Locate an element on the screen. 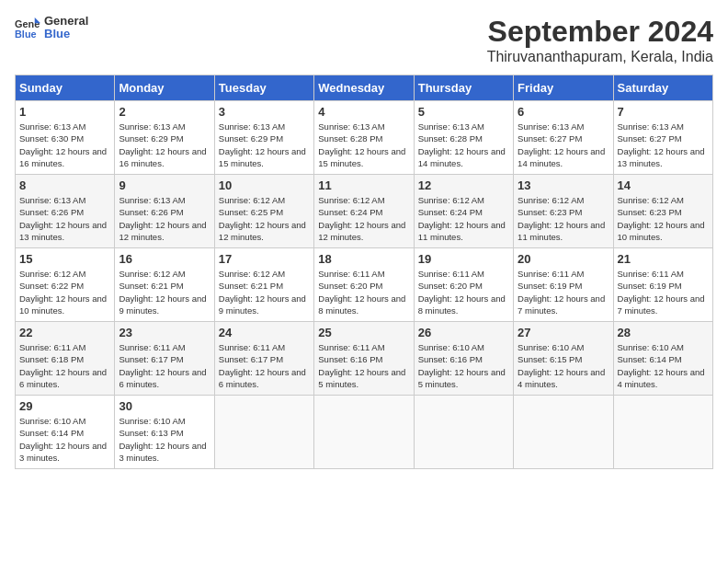 This screenshot has width=728, height=563. logo-line1: General is located at coordinates (66, 21).